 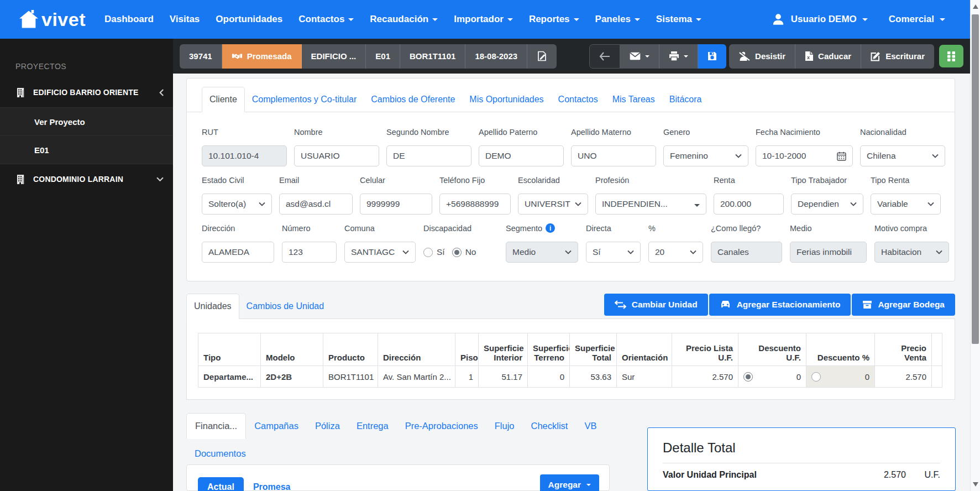 I want to click on tab-cambios-de-oferente: Cambios de Oferente, so click(x=413, y=100).